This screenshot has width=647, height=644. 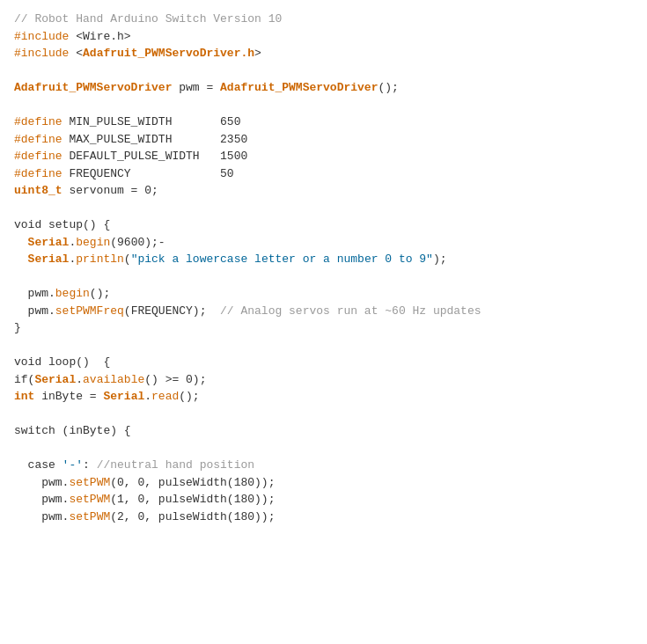 I want to click on code-line-30: pwm.setPWM(2, 0, pulseWidth(180));, so click(x=324, y=517).